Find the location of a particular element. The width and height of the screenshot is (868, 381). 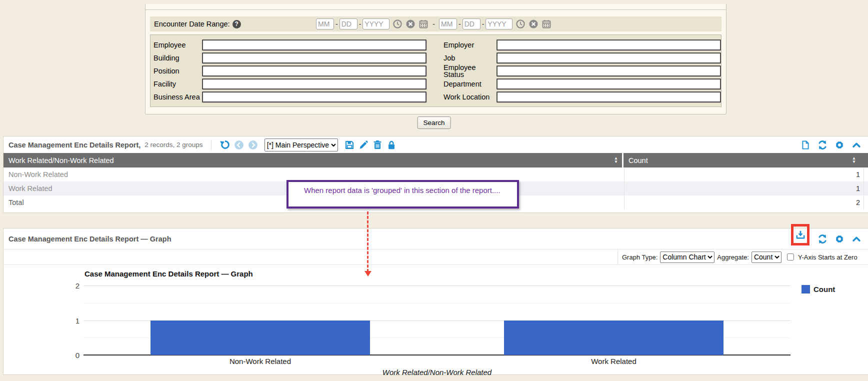

fields-column-left: EmployeeBuildingPositionFacilityBusiness… is located at coordinates (290, 71).